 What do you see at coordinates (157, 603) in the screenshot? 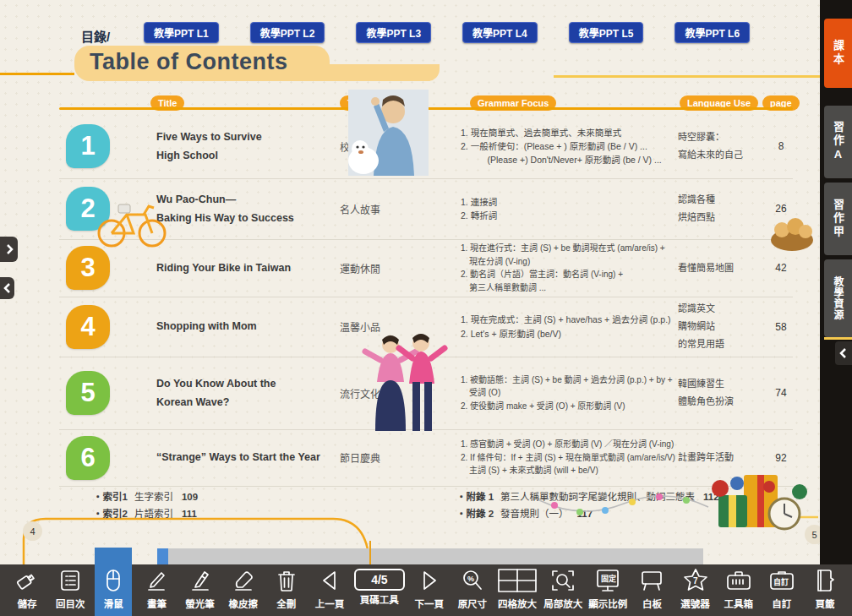
I see `tool-label: 畫筆` at bounding box center [157, 603].